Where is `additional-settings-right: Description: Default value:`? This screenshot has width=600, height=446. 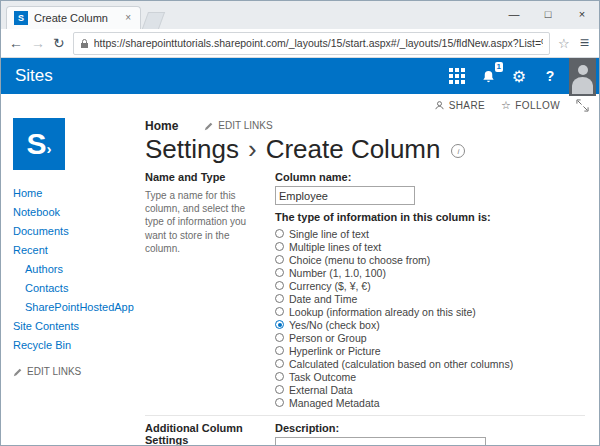 additional-settings-right: Description: Default value: is located at coordinates (430, 434).